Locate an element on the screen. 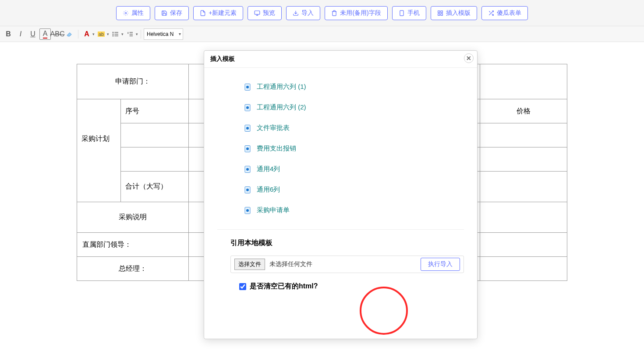  dept-label-cell: 申请部门： is located at coordinates (133, 82).